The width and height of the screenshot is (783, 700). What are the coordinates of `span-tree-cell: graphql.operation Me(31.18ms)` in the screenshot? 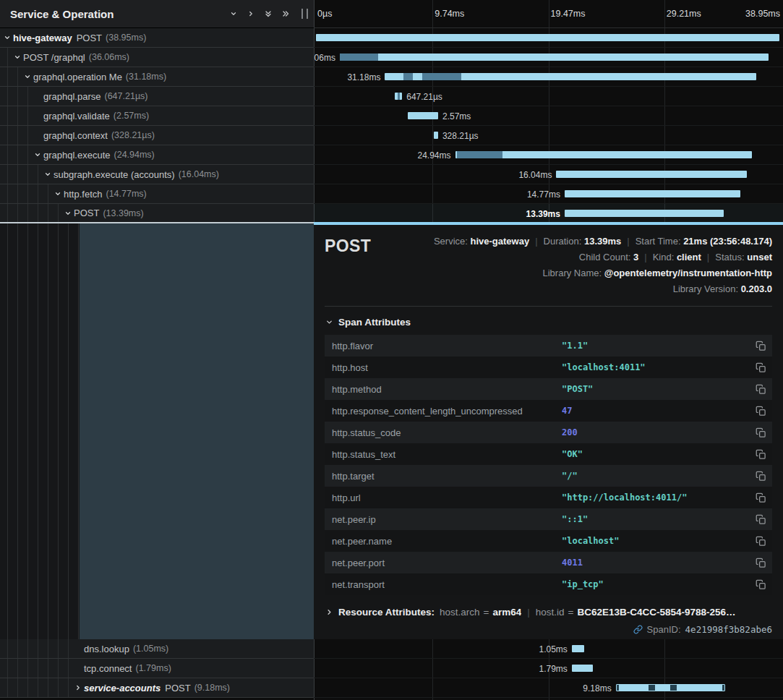 It's located at (157, 77).